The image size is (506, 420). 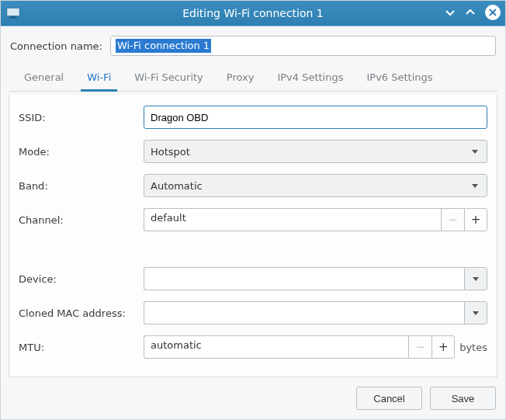 I want to click on mtu-spin: automatic − +, so click(x=300, y=347).